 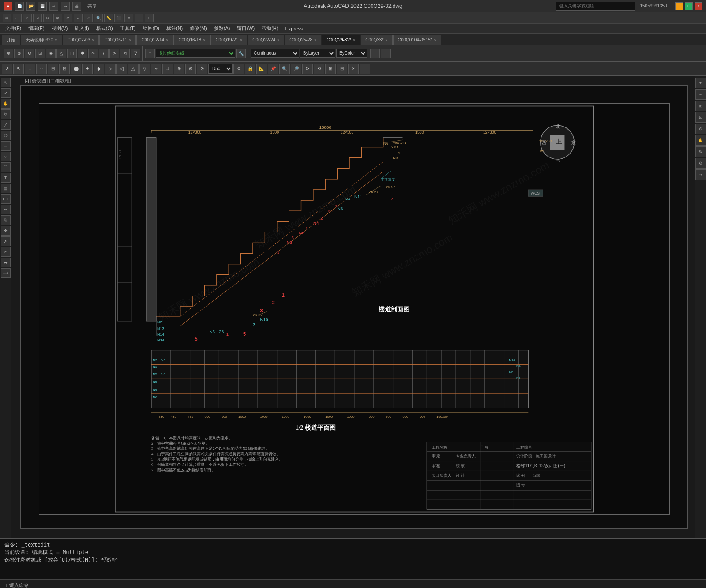 I want to click on tool-btn-15: H, so click(x=149, y=18).